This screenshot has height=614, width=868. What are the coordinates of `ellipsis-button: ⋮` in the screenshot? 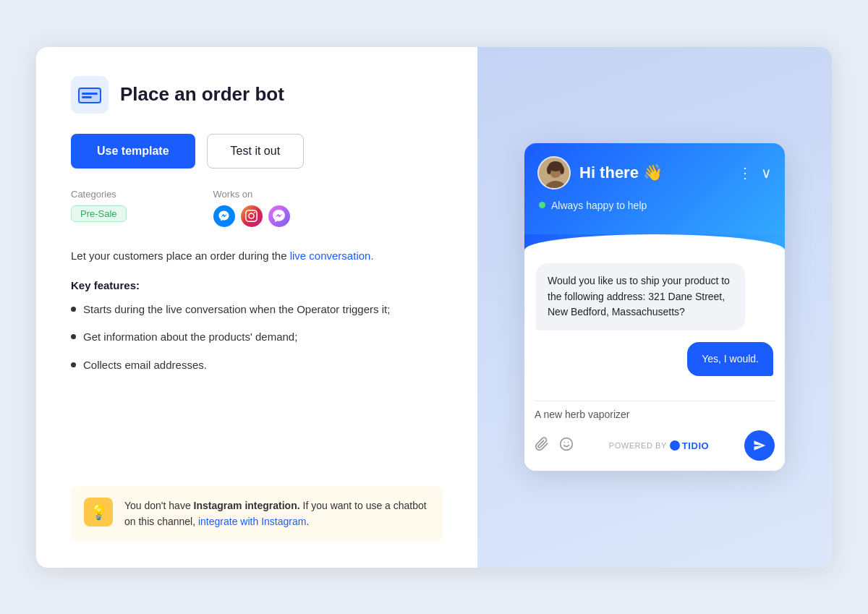 It's located at (745, 173).